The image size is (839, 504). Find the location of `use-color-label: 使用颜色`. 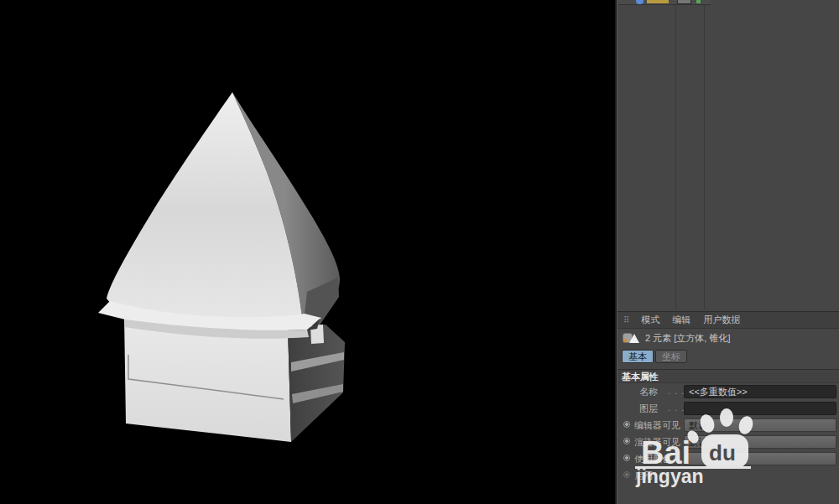

use-color-label: 使用颜色 is located at coordinates (653, 460).